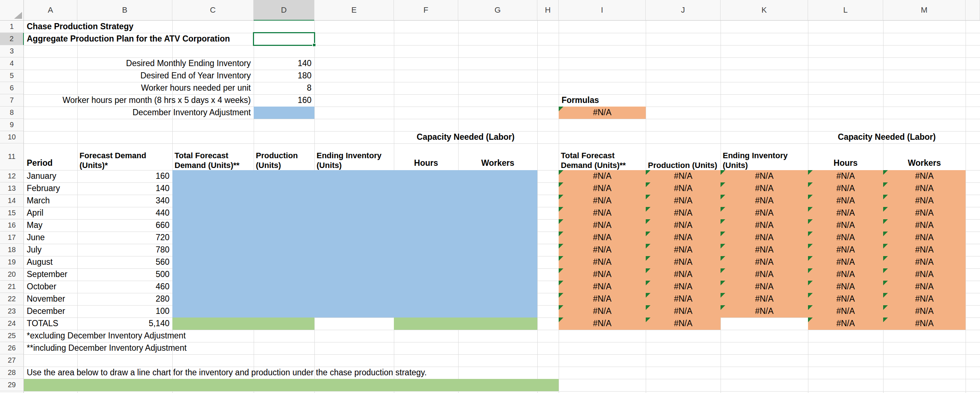 The image size is (980, 393). Describe the element at coordinates (12, 336) in the screenshot. I see `row-header-25: 25` at that location.